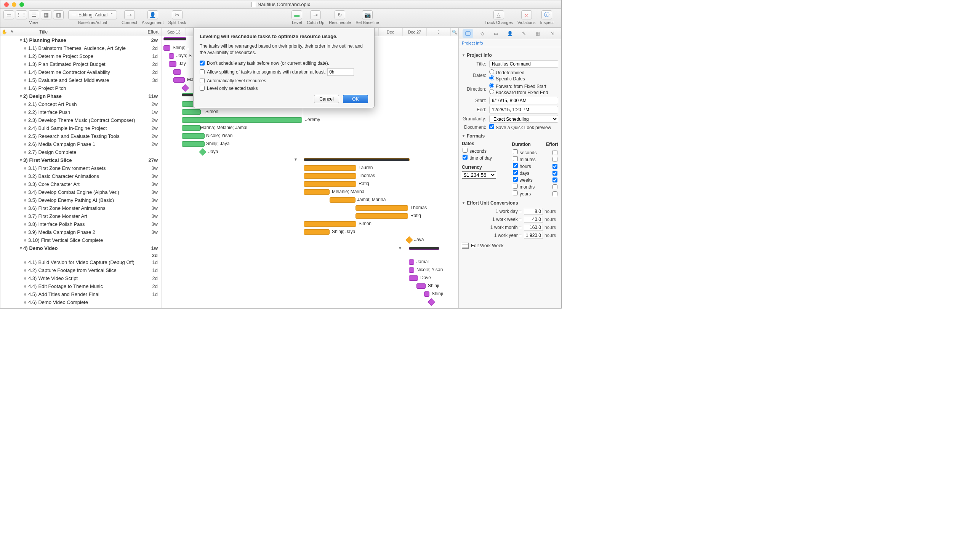 This screenshot has width=980, height=539. I want to click on outline-task-row: 3.9)Media Campaign Phase 23w, so click(81, 232).